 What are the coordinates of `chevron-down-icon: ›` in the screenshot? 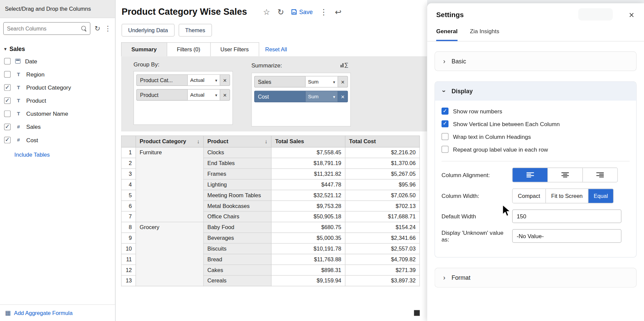 It's located at (444, 91).